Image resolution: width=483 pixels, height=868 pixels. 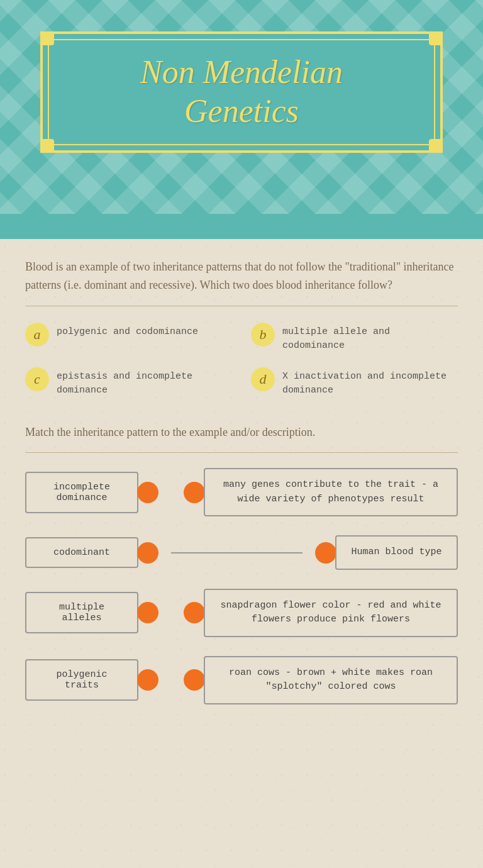 I want to click on match-box-right-3: snapdragon flower color - red and white …, so click(x=331, y=613).